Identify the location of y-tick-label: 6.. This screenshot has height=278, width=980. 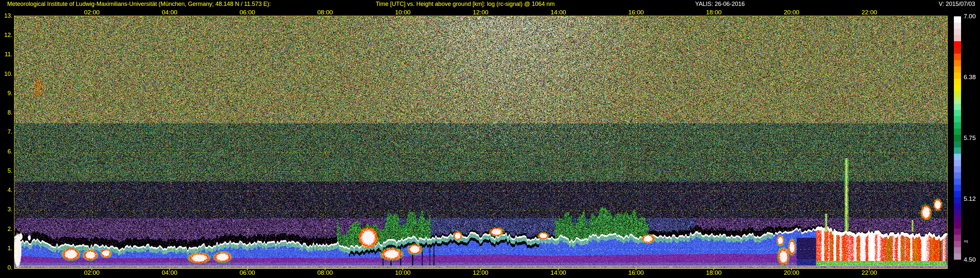
(6, 152).